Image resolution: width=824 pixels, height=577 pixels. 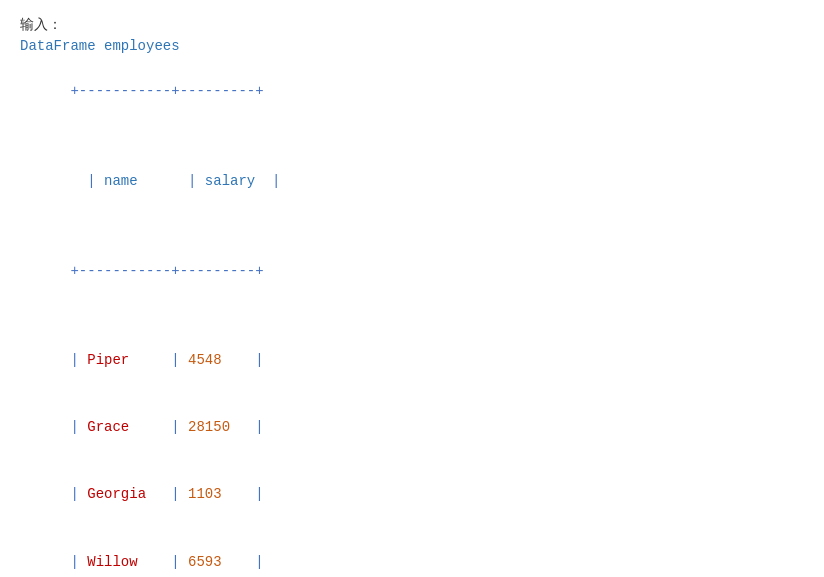 I want to click on input-sep-top: +-----------+---------+, so click(x=166, y=91).